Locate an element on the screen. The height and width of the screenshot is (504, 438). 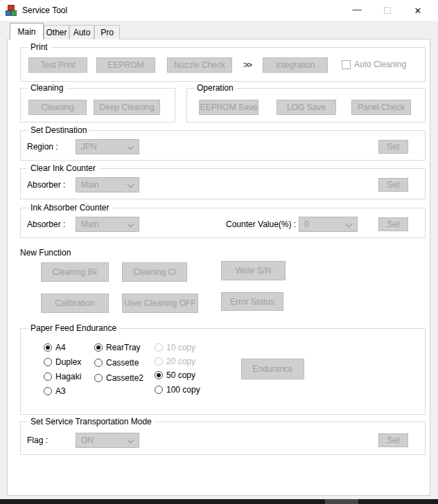
eeprom-button: EEPROM is located at coordinates (126, 65).